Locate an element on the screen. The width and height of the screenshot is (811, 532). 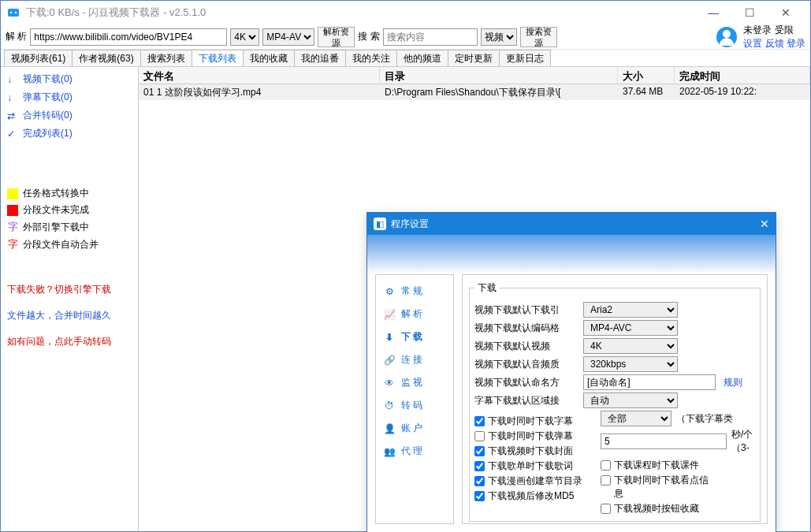
quality-select: 4K is located at coordinates (244, 37).